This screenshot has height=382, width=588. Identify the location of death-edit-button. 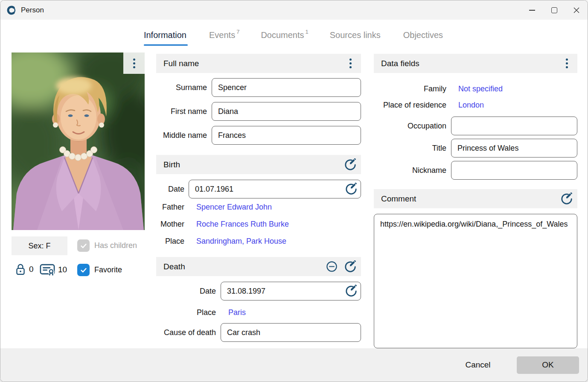
(350, 267).